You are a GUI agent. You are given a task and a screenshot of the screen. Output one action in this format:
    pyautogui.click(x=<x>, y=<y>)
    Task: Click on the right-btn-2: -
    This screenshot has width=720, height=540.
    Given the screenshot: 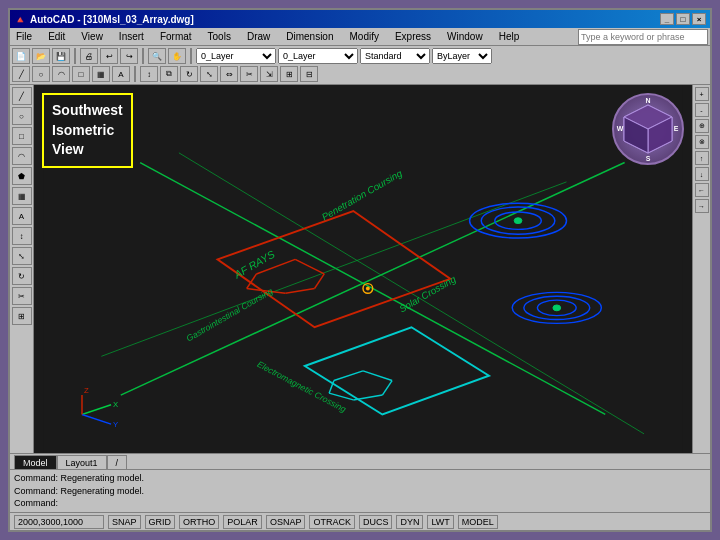 What is the action you would take?
    pyautogui.click(x=702, y=110)
    